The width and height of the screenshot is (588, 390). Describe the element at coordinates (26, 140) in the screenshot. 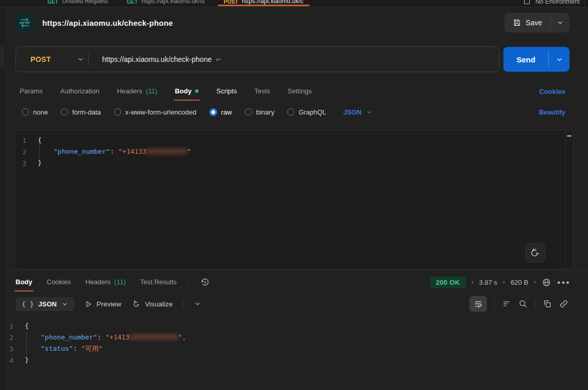

I see `line-number: 1` at that location.